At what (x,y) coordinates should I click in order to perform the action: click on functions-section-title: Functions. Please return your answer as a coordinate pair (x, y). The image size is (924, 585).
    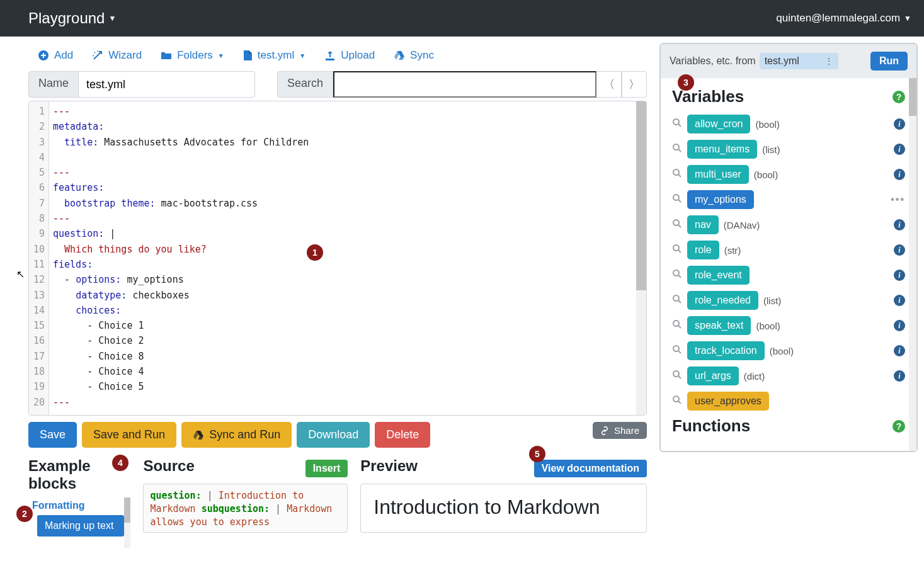
    Looking at the image, I should click on (711, 426).